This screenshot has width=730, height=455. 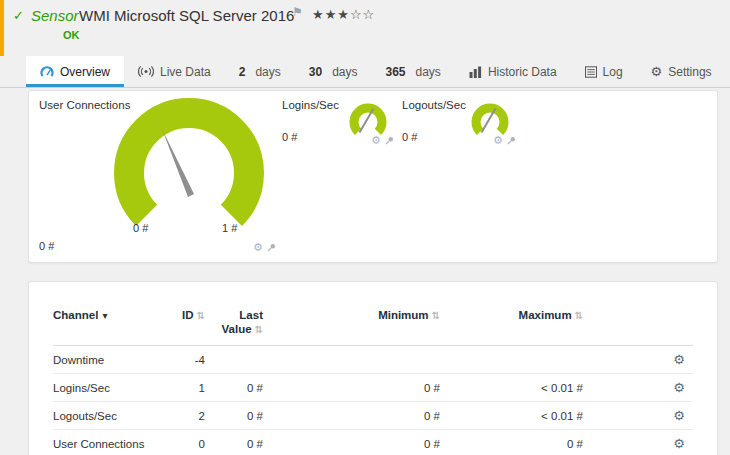 I want to click on header-minimum: Minimum⇅, so click(x=352, y=316).